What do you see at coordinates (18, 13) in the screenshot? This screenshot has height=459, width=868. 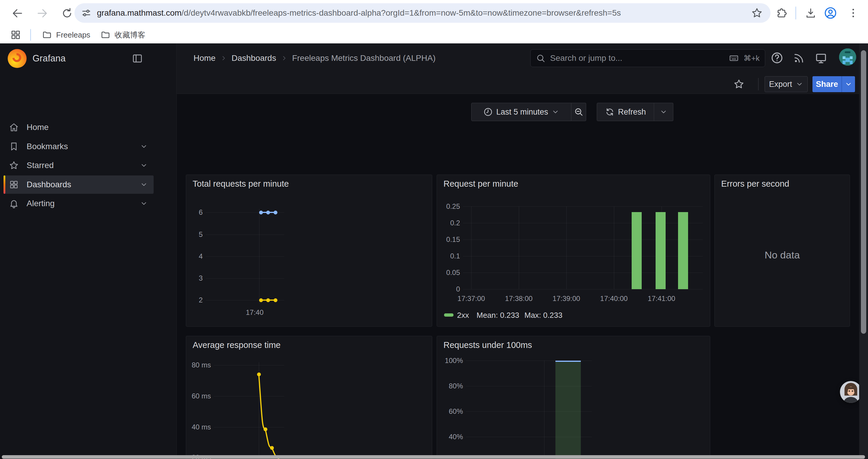 I see `browser-back-icon` at bounding box center [18, 13].